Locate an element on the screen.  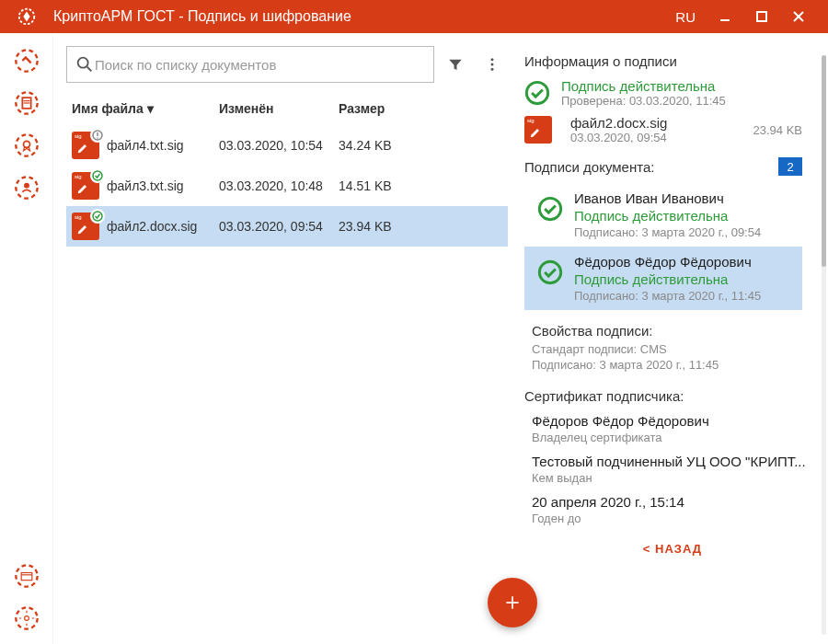
status-unknown-icon is located at coordinates (98, 135).